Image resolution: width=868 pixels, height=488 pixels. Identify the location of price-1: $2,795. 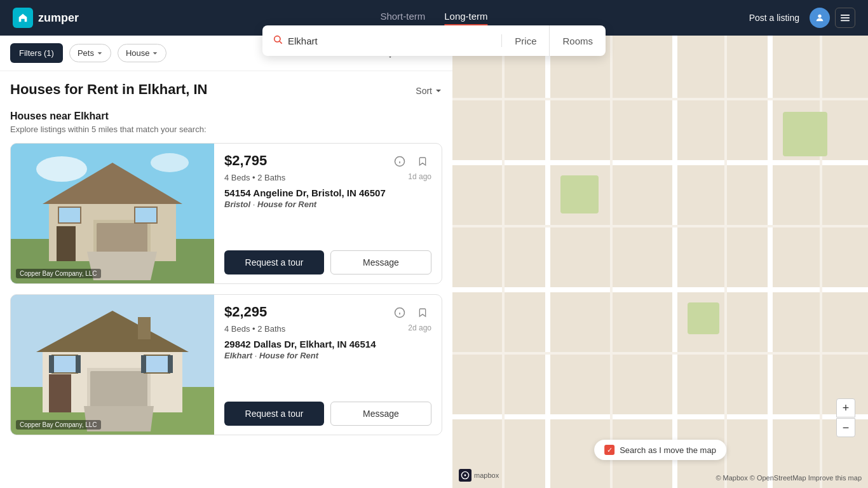
(245, 161).